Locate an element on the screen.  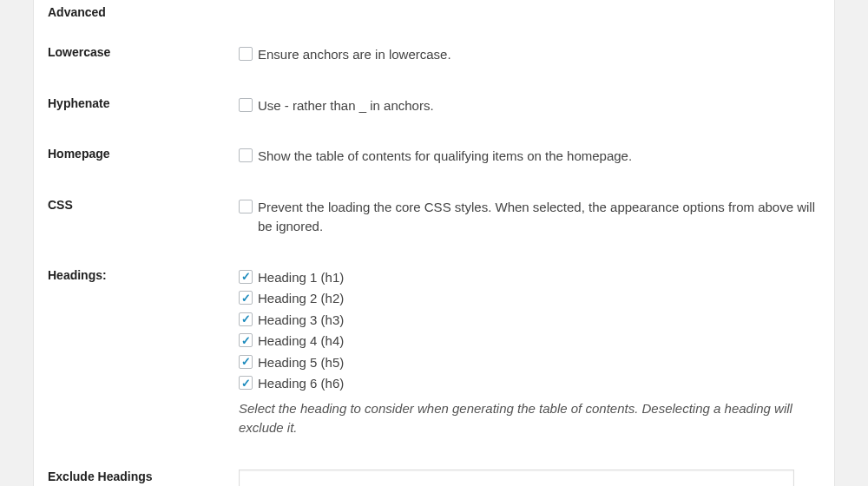
label-headings: Headings: is located at coordinates (143, 275).